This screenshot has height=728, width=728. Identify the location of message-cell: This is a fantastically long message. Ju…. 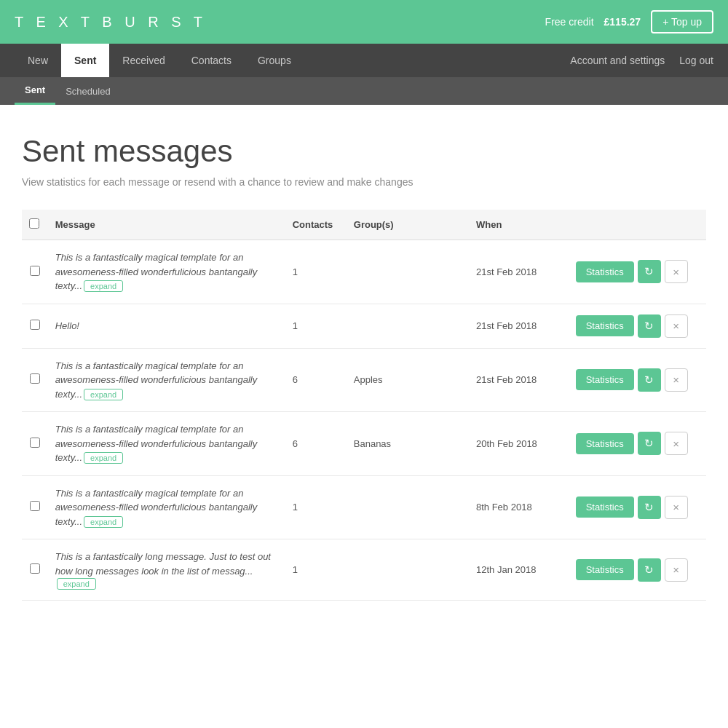
(167, 570).